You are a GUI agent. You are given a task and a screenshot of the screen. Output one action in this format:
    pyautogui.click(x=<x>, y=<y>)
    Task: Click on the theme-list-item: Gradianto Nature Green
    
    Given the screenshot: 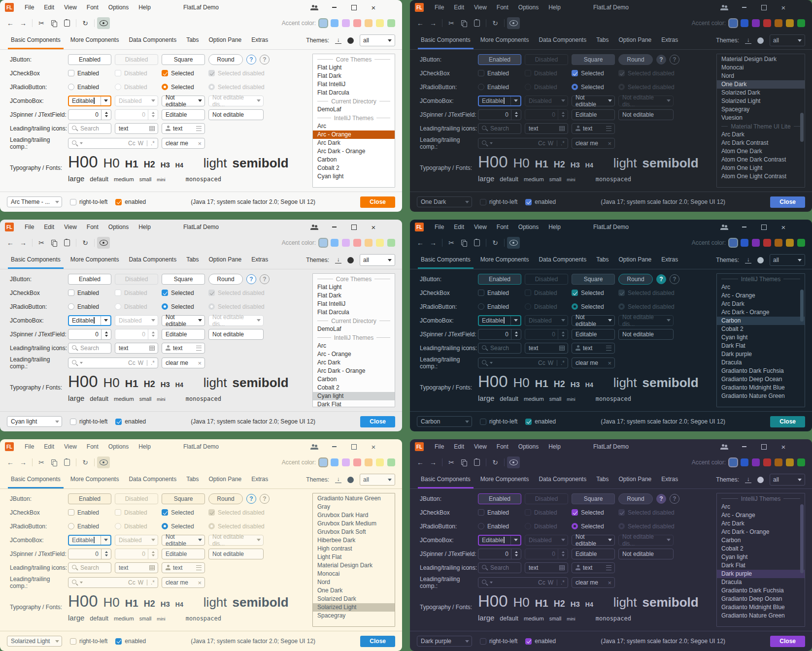 What is the action you would take?
    pyautogui.click(x=761, y=396)
    